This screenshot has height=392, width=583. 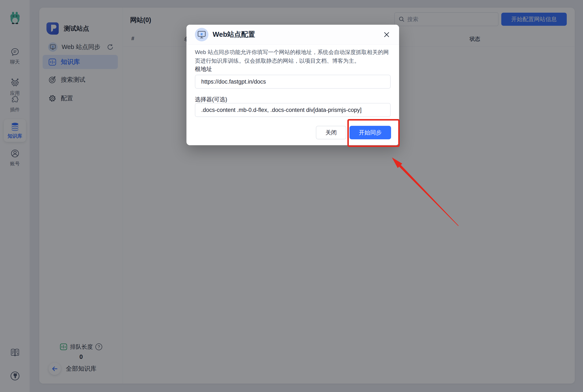 What do you see at coordinates (293, 110) in the screenshot?
I see `selector-input` at bounding box center [293, 110].